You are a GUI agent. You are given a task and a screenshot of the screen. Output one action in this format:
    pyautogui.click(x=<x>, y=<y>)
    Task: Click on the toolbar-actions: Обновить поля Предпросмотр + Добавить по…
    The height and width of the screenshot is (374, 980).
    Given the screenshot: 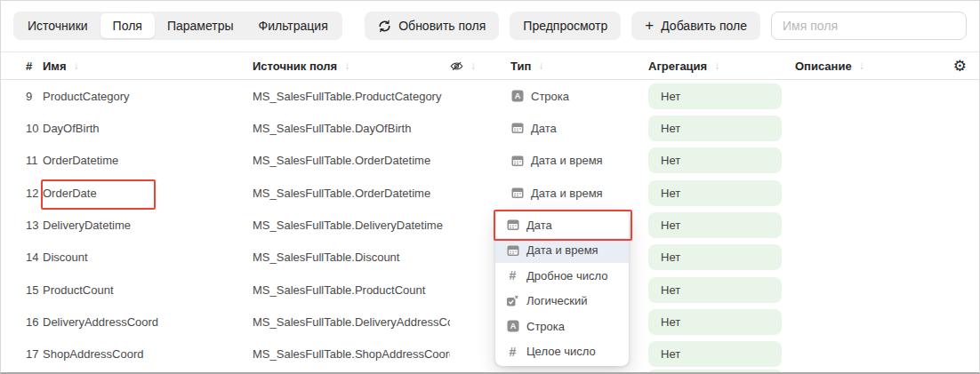 What is the action you would take?
    pyautogui.click(x=665, y=26)
    